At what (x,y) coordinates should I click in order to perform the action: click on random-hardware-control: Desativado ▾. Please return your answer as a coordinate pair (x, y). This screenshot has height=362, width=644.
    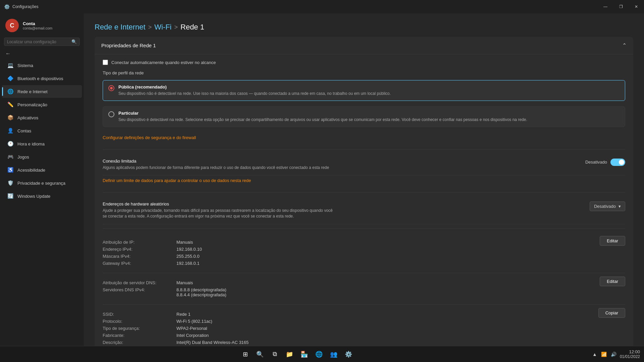
    Looking at the image, I should click on (607, 206).